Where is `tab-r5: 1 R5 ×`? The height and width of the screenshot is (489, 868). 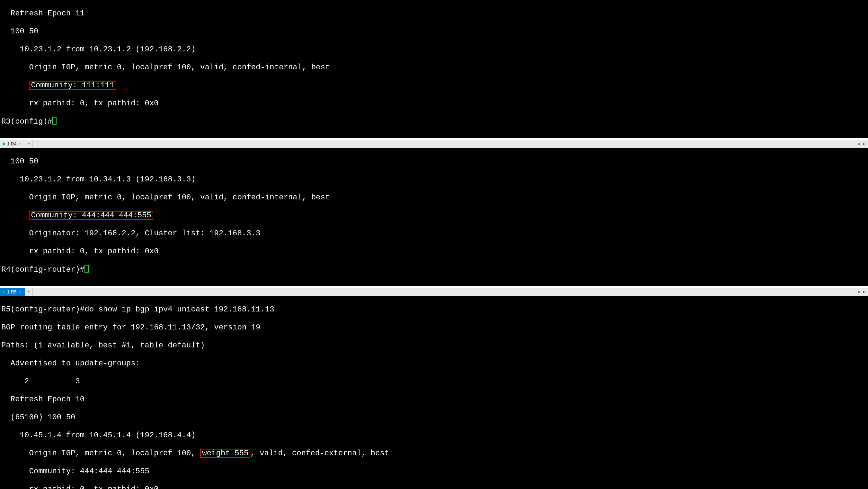
tab-r5: 1 R5 × is located at coordinates (12, 292).